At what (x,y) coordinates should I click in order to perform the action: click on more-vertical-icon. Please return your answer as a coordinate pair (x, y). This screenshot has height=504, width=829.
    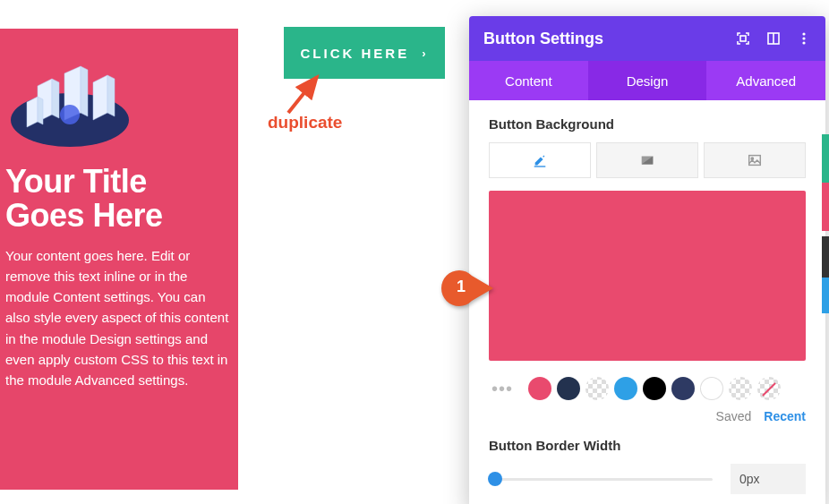
    Looking at the image, I should click on (804, 38).